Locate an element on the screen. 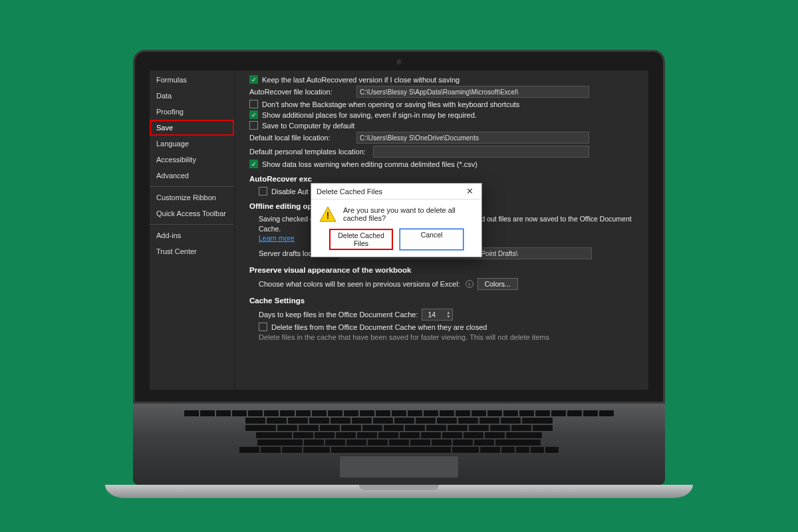 The width and height of the screenshot is (798, 532). keep-last-autorecover-checkbox is located at coordinates (254, 80).